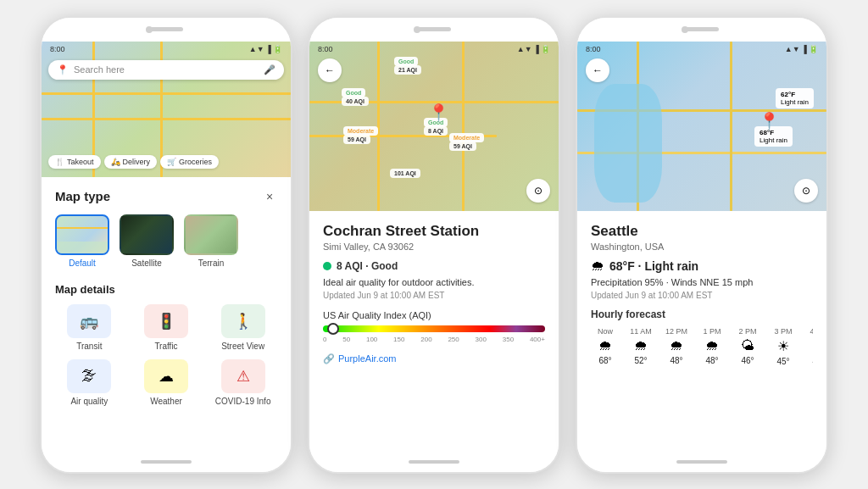 The image size is (868, 489). What do you see at coordinates (406, 61) in the screenshot?
I see `aqi-badge-good-1: Good` at bounding box center [406, 61].